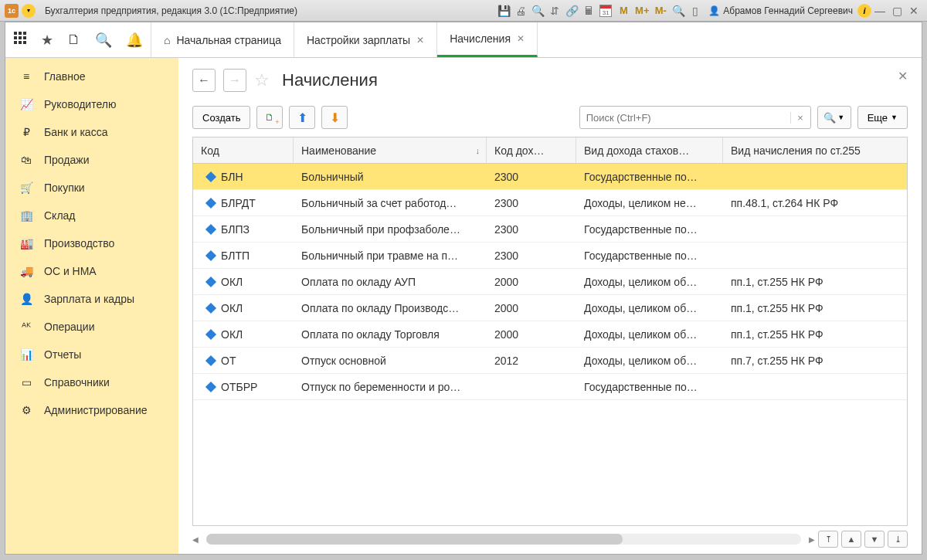  Describe the element at coordinates (812, 539) in the screenshot. I see `scroll-right-icon: ▶` at that location.